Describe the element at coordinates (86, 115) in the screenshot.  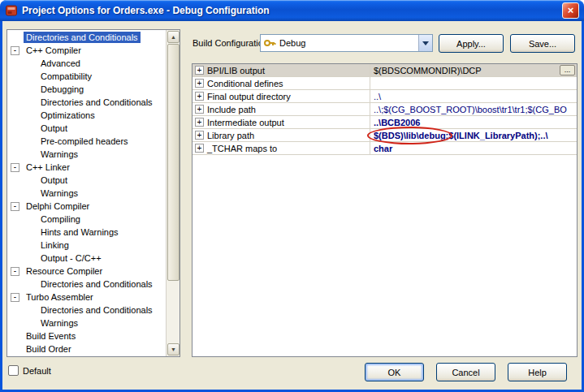
I see `tree-item-optimizations: Optimizations` at that location.